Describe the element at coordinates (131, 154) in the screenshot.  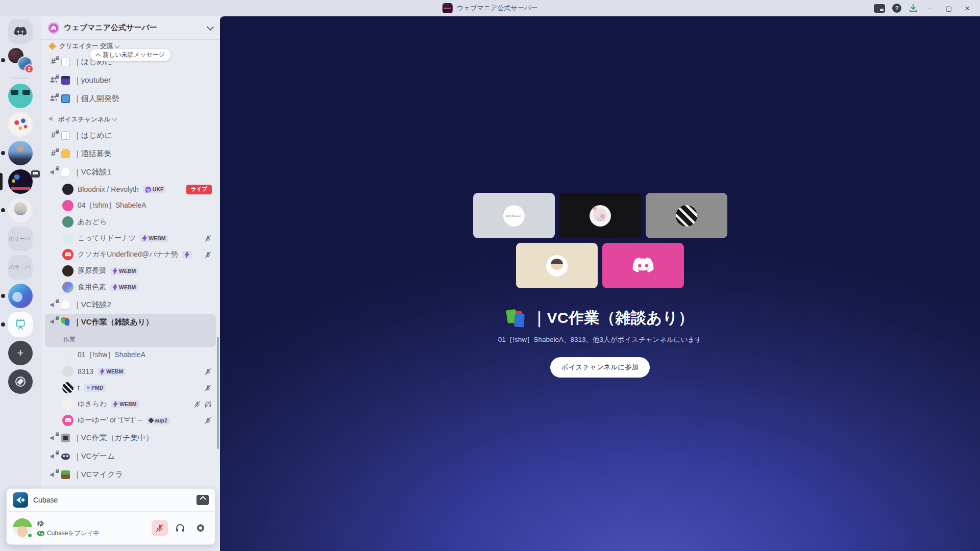
I see `channel-通話募集: #｜通話募集` at that location.